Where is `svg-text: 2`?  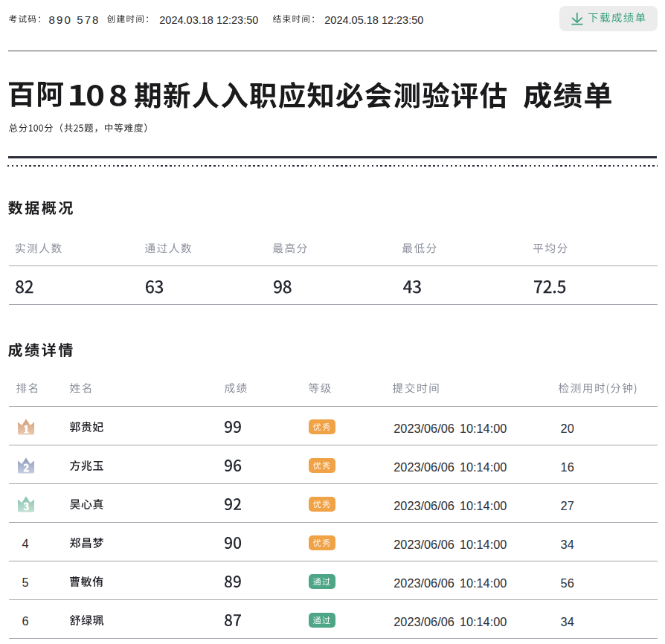
svg-text: 2 is located at coordinates (25, 468).